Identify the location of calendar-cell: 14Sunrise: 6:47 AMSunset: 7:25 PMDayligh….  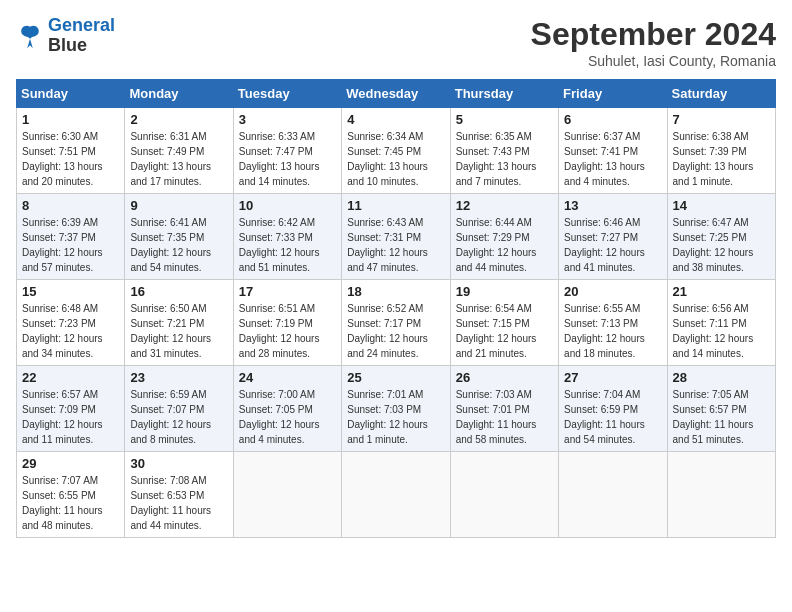
(721, 237).